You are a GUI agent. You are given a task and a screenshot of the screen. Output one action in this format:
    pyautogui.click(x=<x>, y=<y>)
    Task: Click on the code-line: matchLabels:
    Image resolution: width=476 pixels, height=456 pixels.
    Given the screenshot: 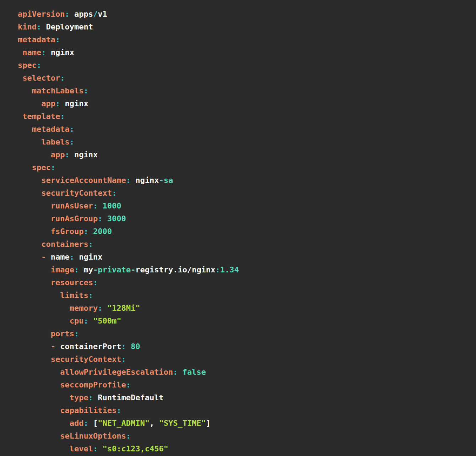 What is the action you would take?
    pyautogui.click(x=247, y=91)
    